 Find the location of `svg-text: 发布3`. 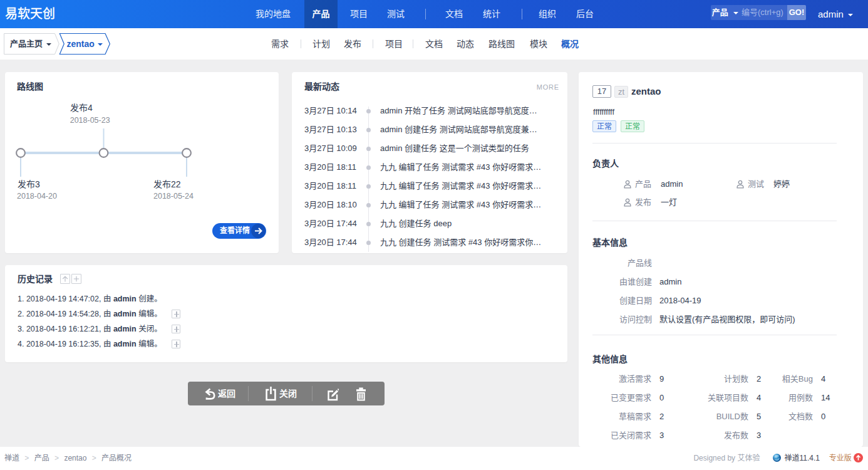

svg-text: 发布3 is located at coordinates (29, 184).